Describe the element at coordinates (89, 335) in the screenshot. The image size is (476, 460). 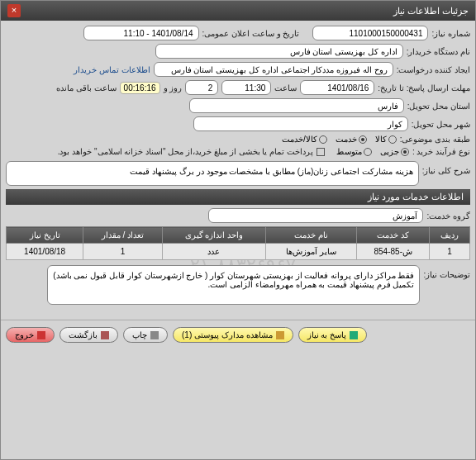
I see `back-button: بازگشت` at that location.